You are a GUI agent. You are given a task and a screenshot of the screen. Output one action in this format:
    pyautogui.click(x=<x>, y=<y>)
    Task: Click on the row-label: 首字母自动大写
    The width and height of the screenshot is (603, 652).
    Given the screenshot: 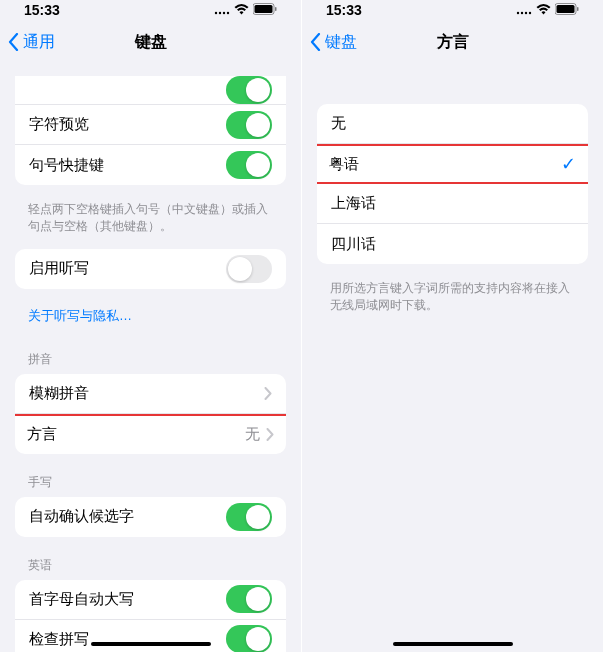 What is the action you would take?
    pyautogui.click(x=128, y=600)
    